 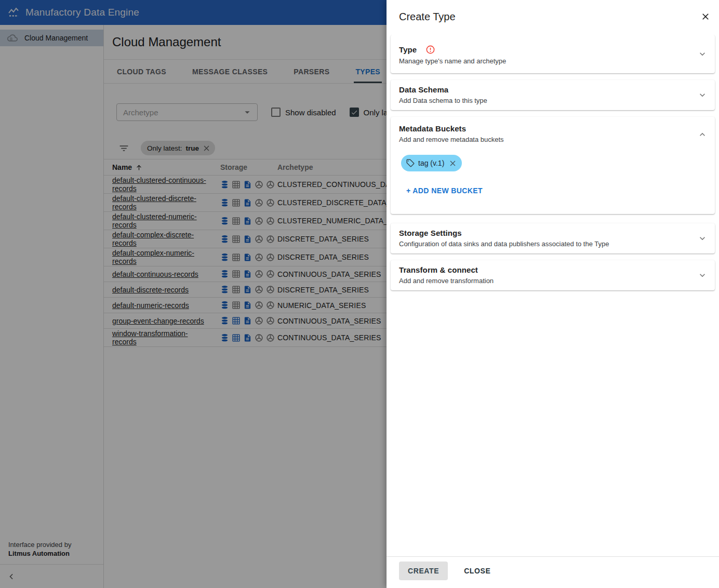 I want to click on accordion-data-schema: Data Schema Add Data schema to this type, so click(x=553, y=95).